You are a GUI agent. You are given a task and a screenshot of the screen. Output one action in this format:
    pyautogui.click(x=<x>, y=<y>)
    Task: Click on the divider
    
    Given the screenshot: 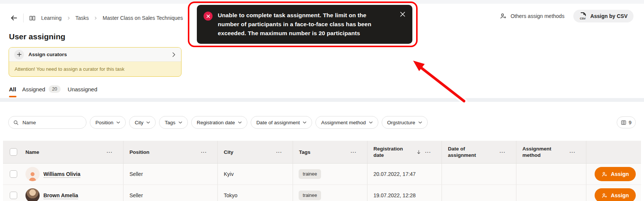 What is the action you would take?
    pyautogui.click(x=23, y=18)
    